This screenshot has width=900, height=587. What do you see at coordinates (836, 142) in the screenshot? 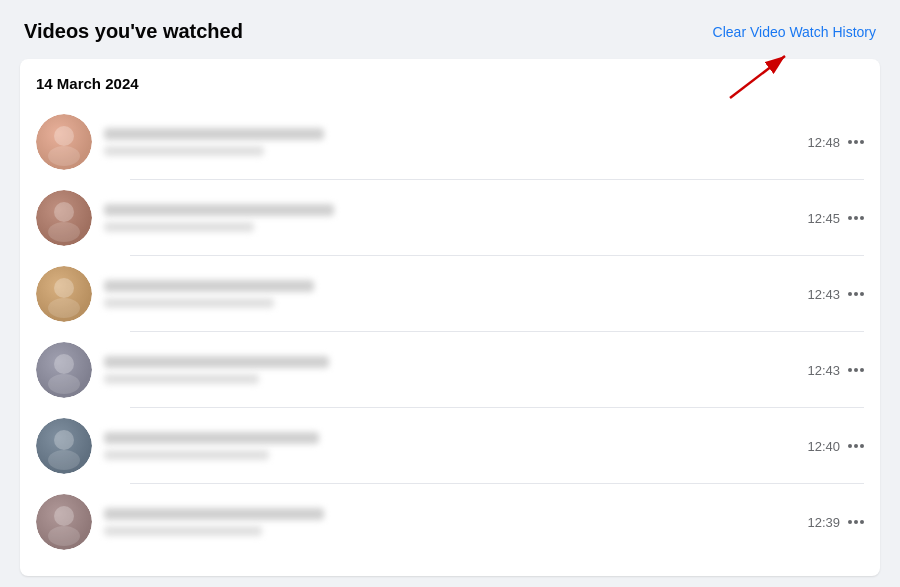
I see `video-meta: 12:48` at bounding box center [836, 142].